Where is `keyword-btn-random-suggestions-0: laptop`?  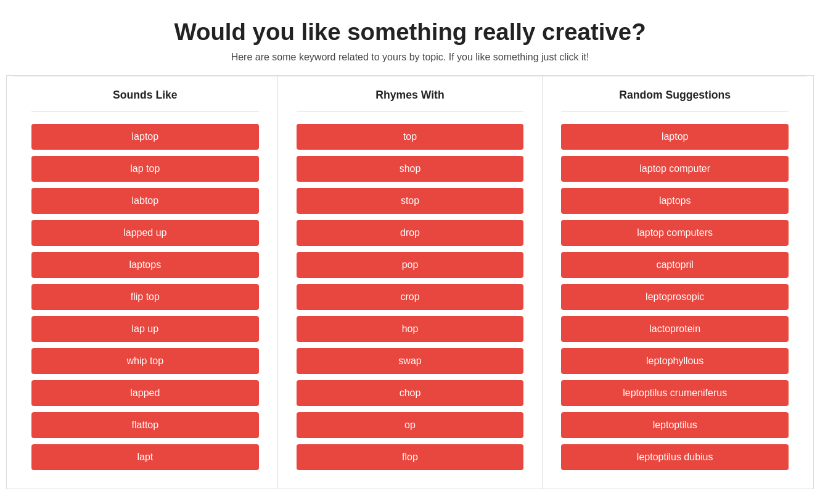 keyword-btn-random-suggestions-0: laptop is located at coordinates (674, 137).